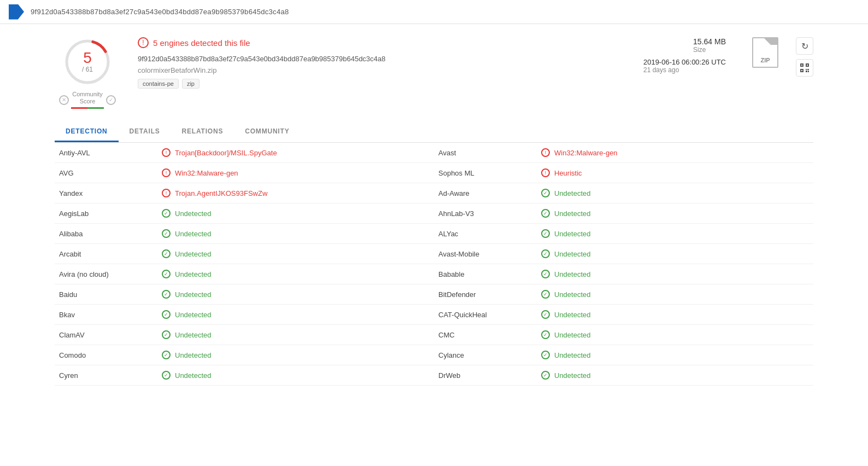 This screenshot has height=466, width=868. What do you see at coordinates (145, 132) in the screenshot?
I see `tab-details: DETAILS` at bounding box center [145, 132].